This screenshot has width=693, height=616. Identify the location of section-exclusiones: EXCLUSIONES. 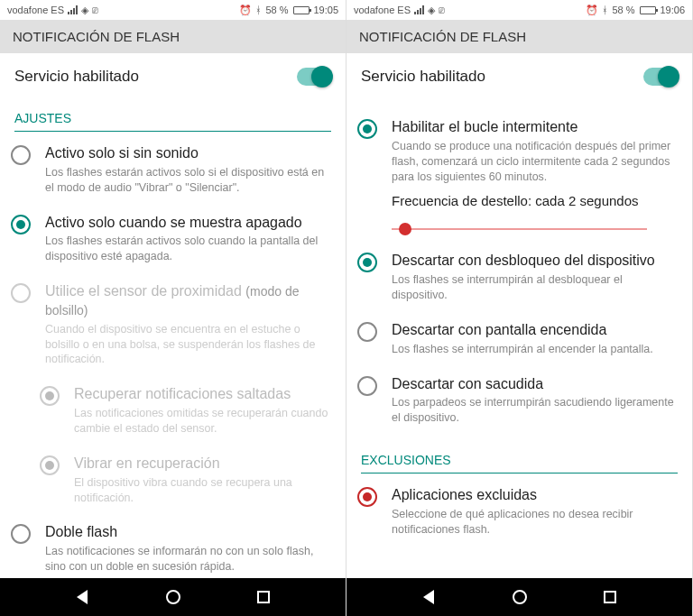
(520, 455).